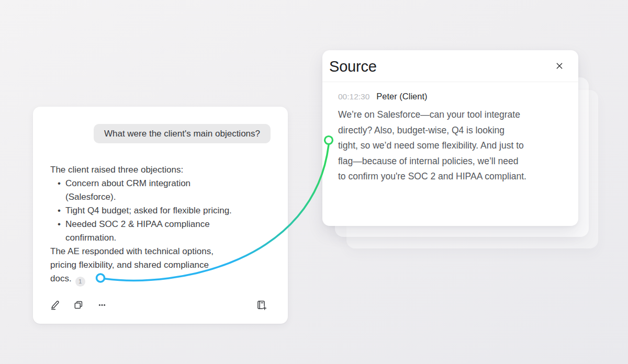 The height and width of the screenshot is (364, 628). Describe the element at coordinates (182, 134) in the screenshot. I see `question-text: What were the client's main objections?` at that location.